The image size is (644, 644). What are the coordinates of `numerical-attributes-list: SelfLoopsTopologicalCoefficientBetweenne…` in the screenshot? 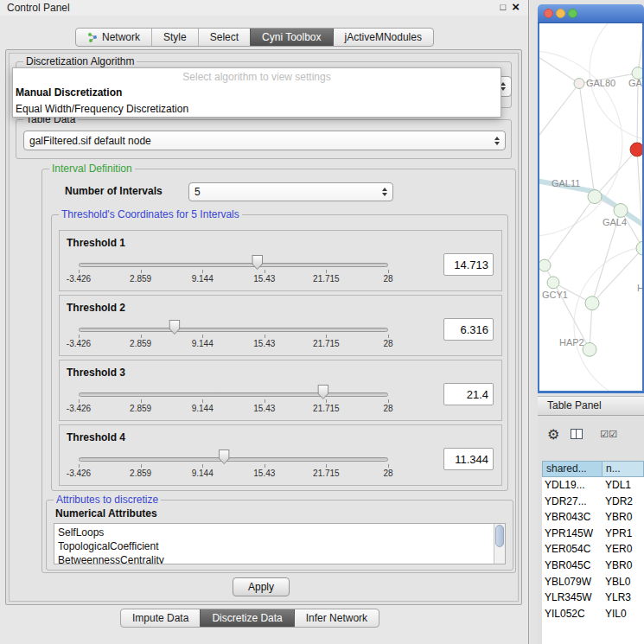 It's located at (280, 544).